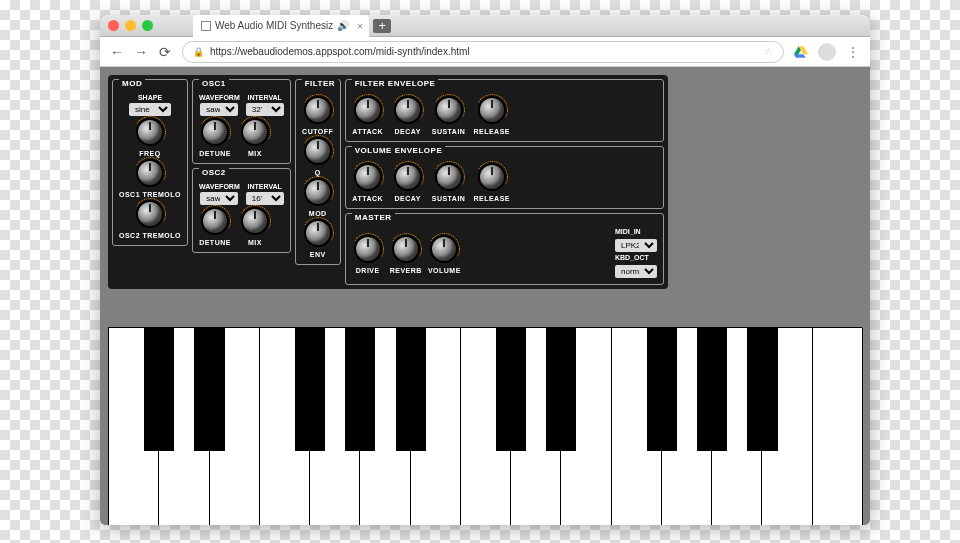 Image resolution: width=960 pixels, height=543 pixels. Describe the element at coordinates (396, 84) in the screenshot. I see `fenv-title: Filter Envelope` at that location.